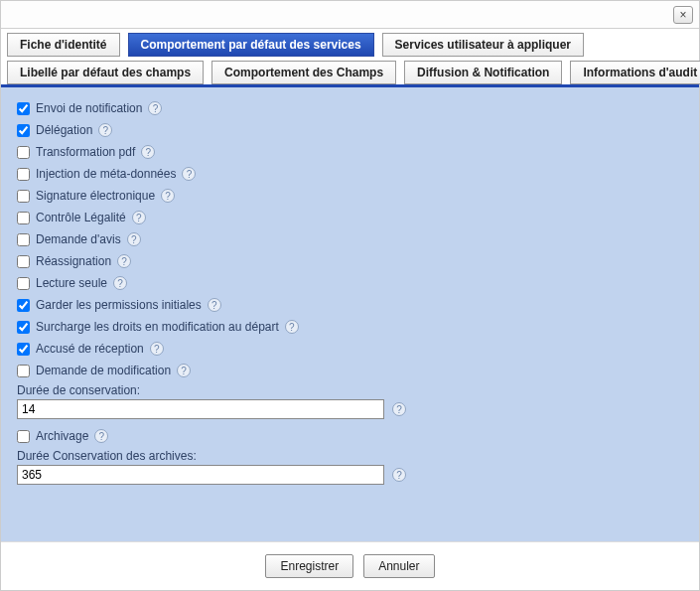 This screenshot has height=591, width=700. What do you see at coordinates (71, 283) in the screenshot?
I see `option-label: Lecture seule` at bounding box center [71, 283].